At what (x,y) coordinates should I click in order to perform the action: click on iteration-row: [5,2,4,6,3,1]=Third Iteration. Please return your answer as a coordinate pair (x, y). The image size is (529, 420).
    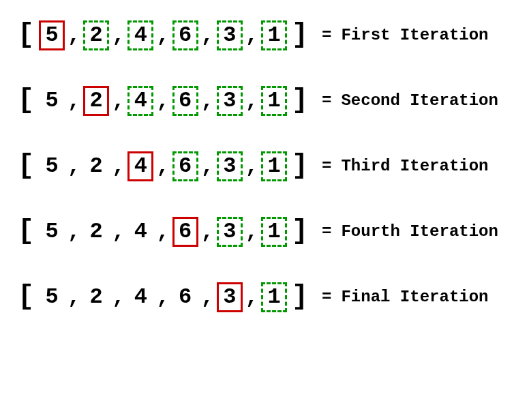
    Looking at the image, I should click on (264, 166).